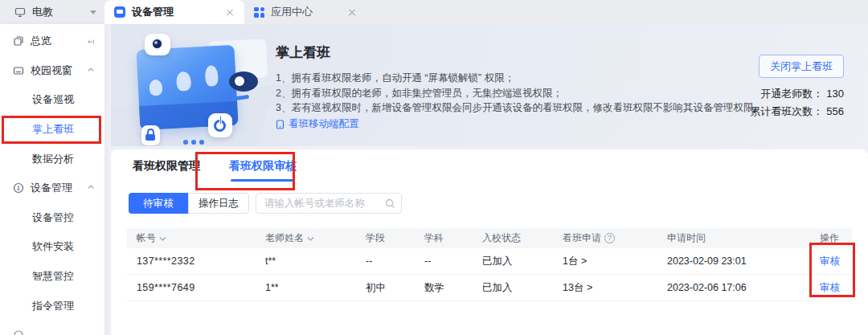  Describe the element at coordinates (191, 288) in the screenshot. I see `cell-account: 159****7649` at that location.